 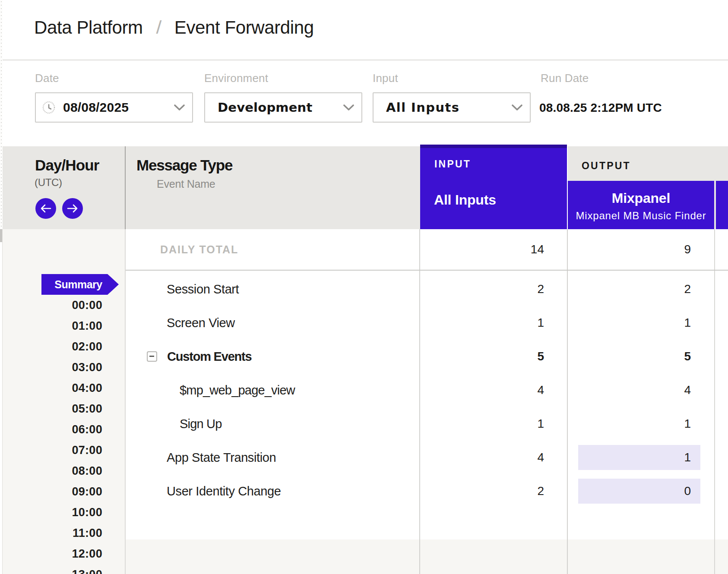 What do you see at coordinates (641, 199) in the screenshot?
I see `mixpanel-column-title: Mixpanel` at bounding box center [641, 199].